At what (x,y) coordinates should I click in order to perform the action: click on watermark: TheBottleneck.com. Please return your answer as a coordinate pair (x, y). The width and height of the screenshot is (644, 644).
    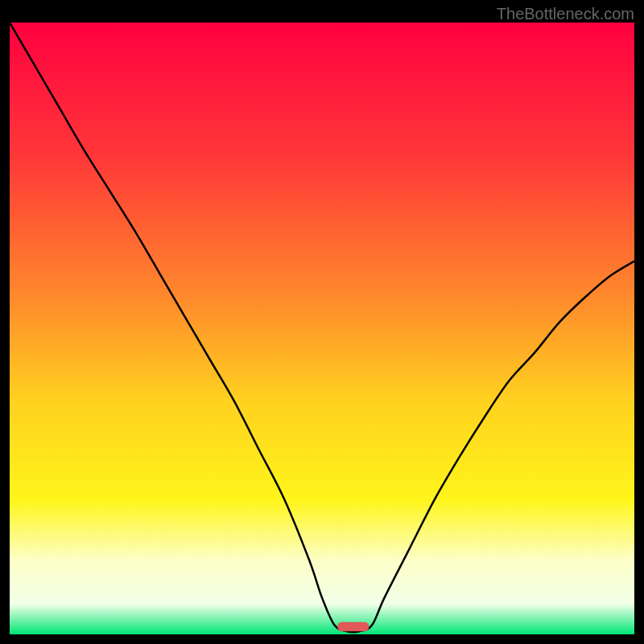
    Looking at the image, I should click on (565, 14).